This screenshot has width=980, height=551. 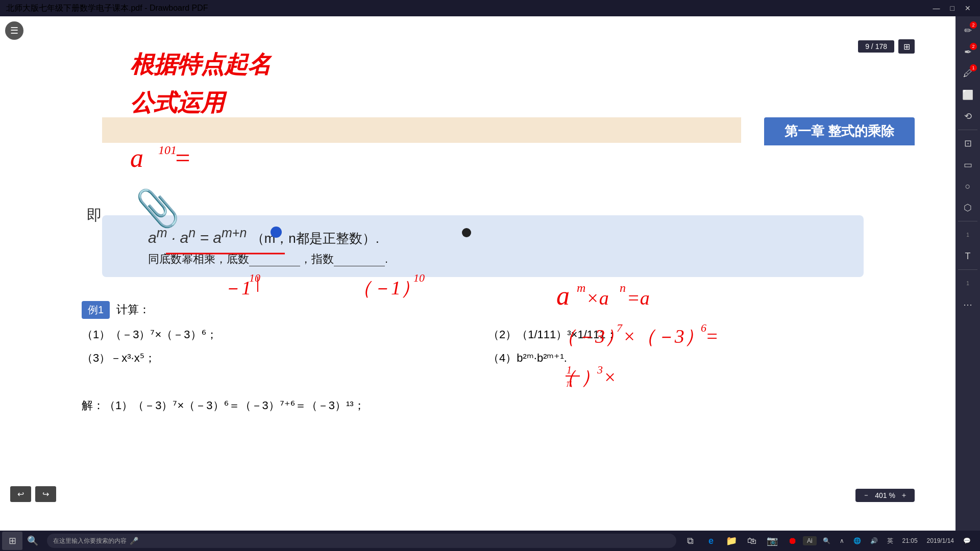 What do you see at coordinates (937, 8) in the screenshot?
I see `minimize-button: —` at bounding box center [937, 8].